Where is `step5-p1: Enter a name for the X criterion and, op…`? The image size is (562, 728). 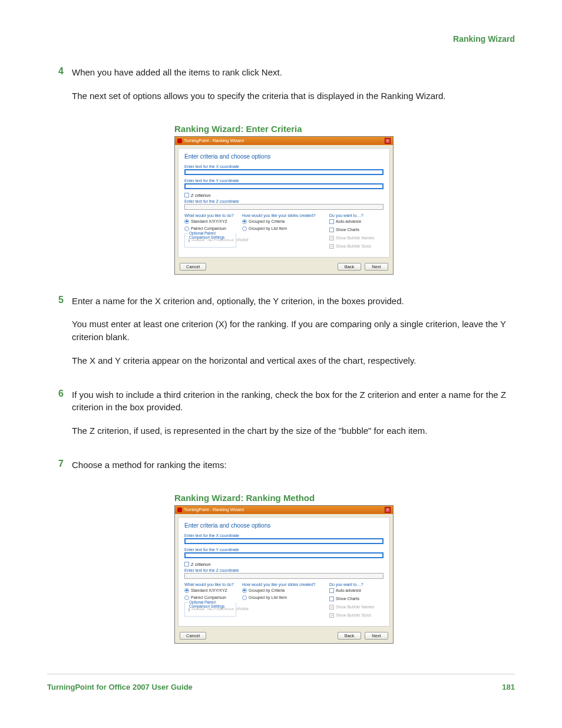 step5-p1: Enter a name for the X criterion and, op… is located at coordinates (293, 301).